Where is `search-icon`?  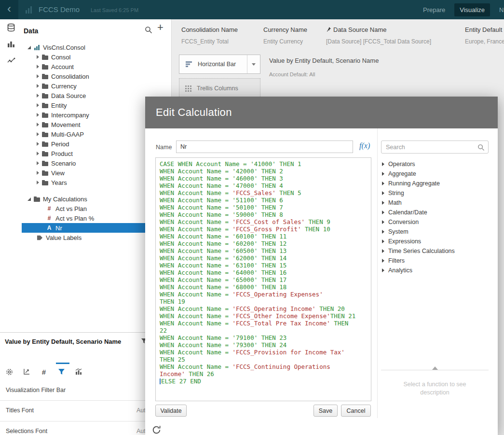 search-icon is located at coordinates (149, 30).